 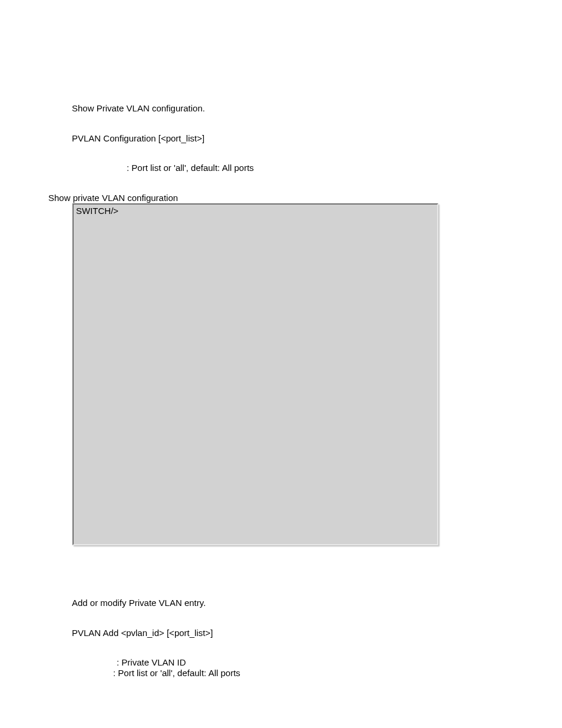 I want to click on pvlan-config-syntax: PVLAN Configuration [<port_list>], so click(x=138, y=138).